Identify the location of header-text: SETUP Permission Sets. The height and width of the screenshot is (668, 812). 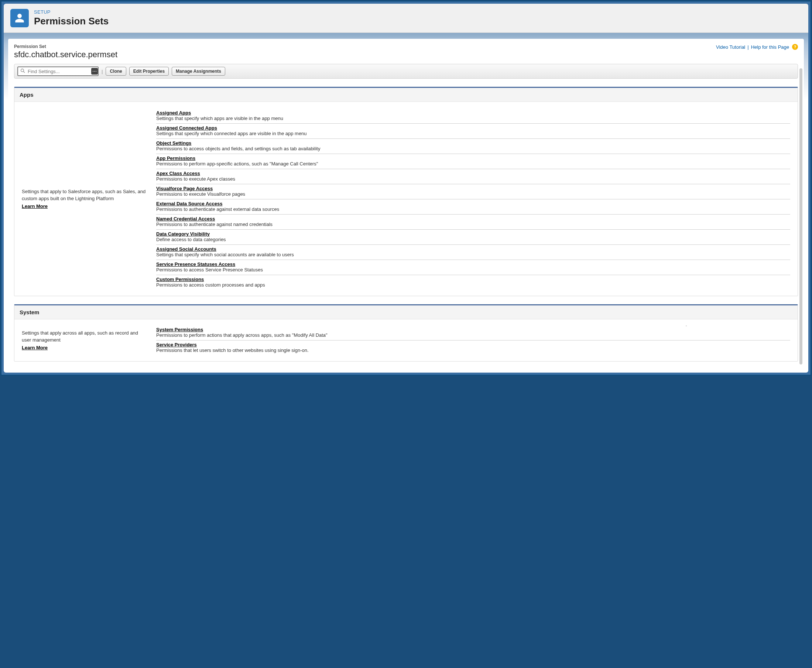
(71, 18).